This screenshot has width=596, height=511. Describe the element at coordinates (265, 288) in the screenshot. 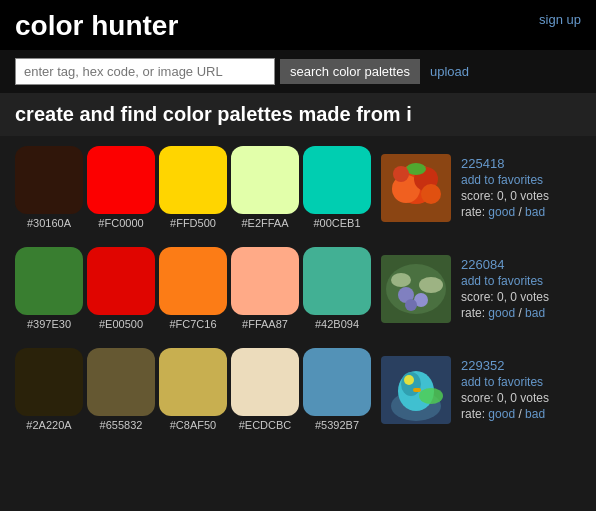

I see `swatch-wrap: #FFAA87` at that location.